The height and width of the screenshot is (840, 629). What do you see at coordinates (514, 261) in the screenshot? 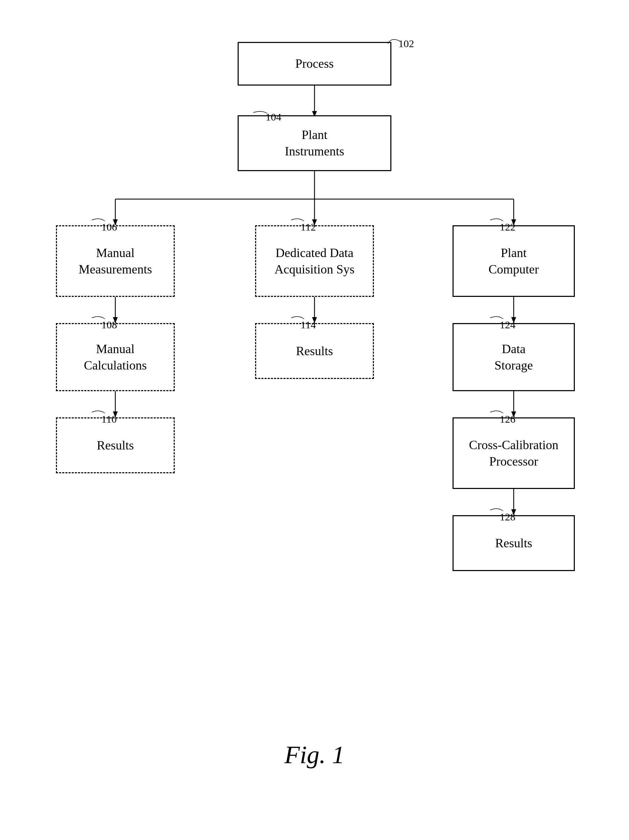
I see `plant-computer-box: PlantComputer` at bounding box center [514, 261].